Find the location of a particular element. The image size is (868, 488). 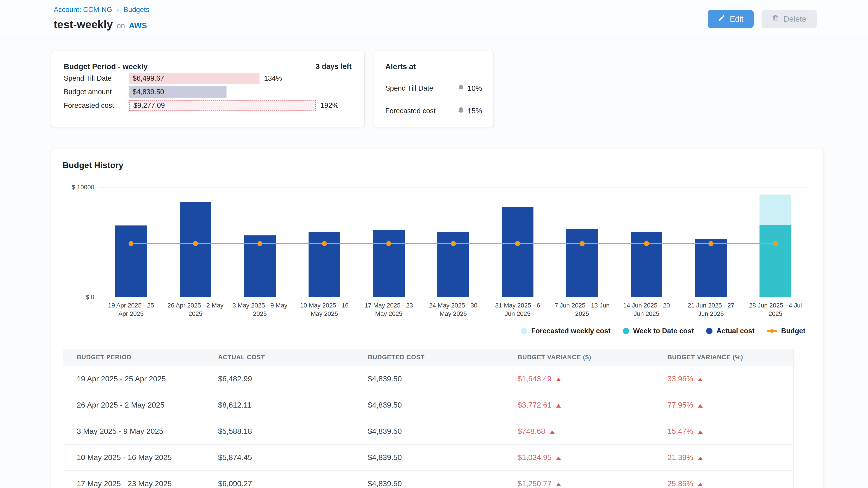

table-row: 17 May 2025 - 23 May 2025$6,090.27$4,839… is located at coordinates (428, 479).